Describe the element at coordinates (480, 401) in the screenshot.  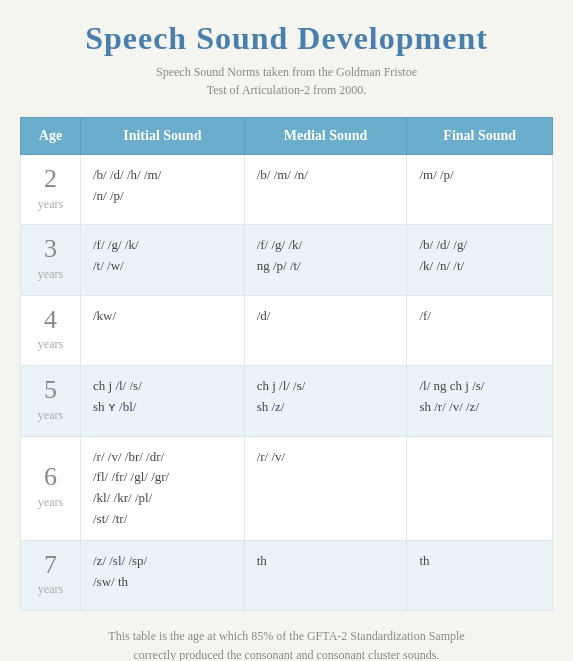
I see `final-sound-cell: /l/ ng ch j /s/ sh /r/ /v/ /z/` at that location.